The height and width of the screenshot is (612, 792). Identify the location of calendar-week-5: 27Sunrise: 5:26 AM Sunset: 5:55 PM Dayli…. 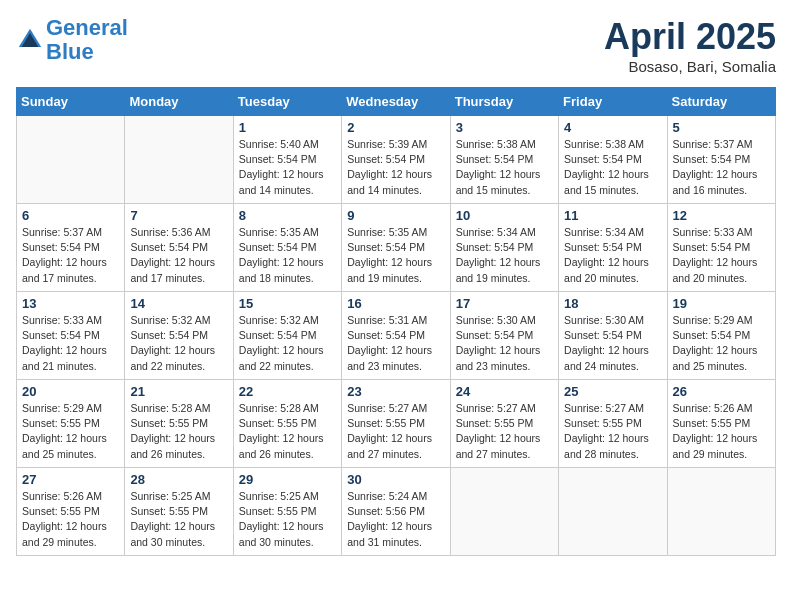
(396, 512).